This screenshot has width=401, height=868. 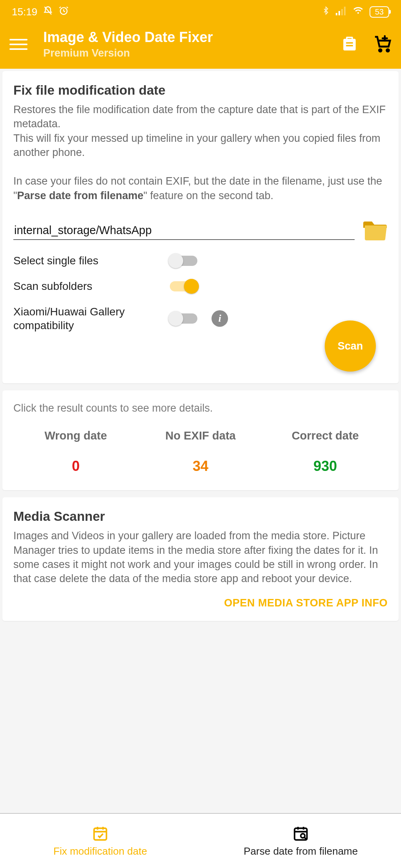 I want to click on results-card: Click the result counts to see more deta…, so click(x=200, y=440).